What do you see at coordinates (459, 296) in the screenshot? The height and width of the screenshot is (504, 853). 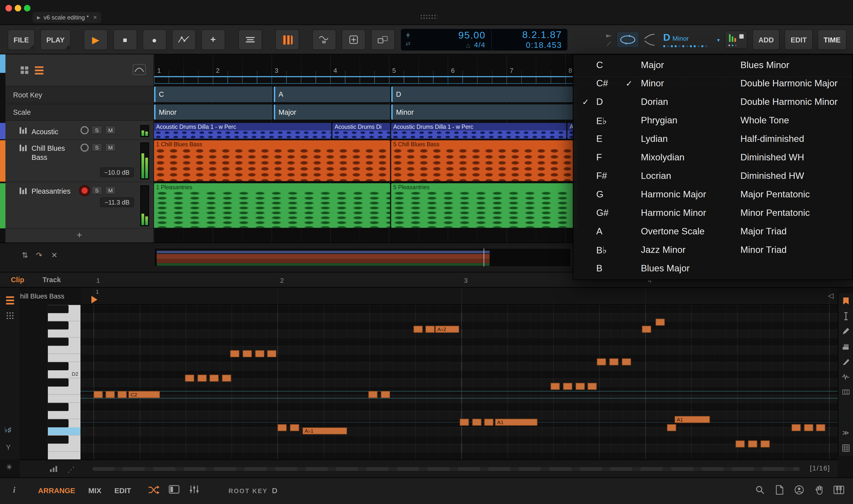 I see `editor-marker-row: 1 ◁` at bounding box center [459, 296].